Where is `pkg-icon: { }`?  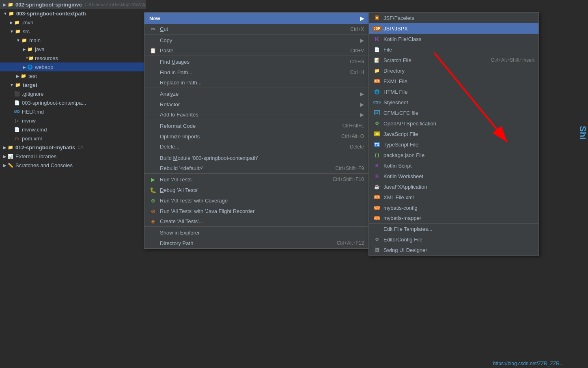 pkg-icon: { } is located at coordinates (377, 155).